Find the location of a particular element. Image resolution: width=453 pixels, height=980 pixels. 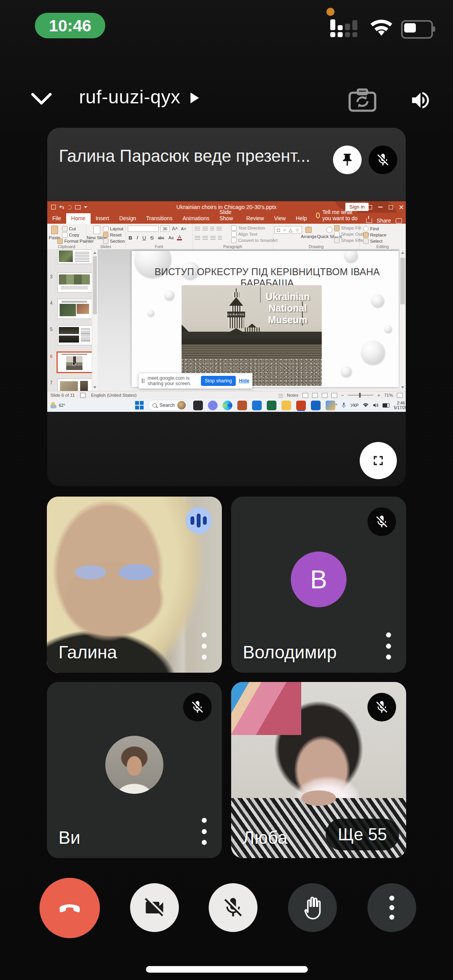

slide-sorter-icon is located at coordinates (315, 396).